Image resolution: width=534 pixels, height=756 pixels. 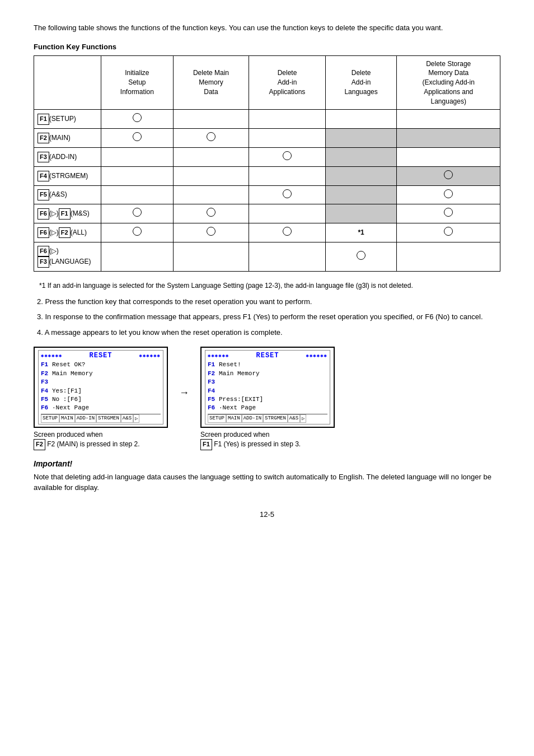 I want to click on col-header-2: Delete MainMemoryData, so click(x=210, y=83).